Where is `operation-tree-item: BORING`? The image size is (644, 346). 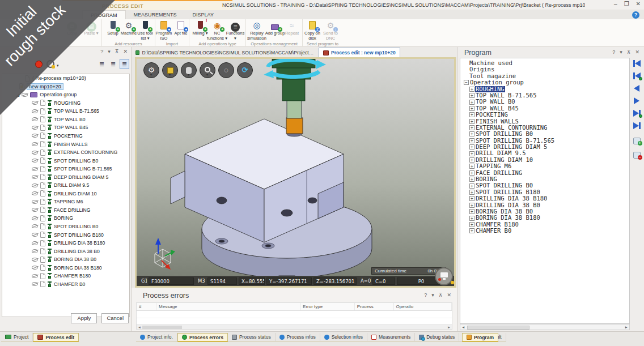
operation-tree-item: BORING is located at coordinates (66, 219).